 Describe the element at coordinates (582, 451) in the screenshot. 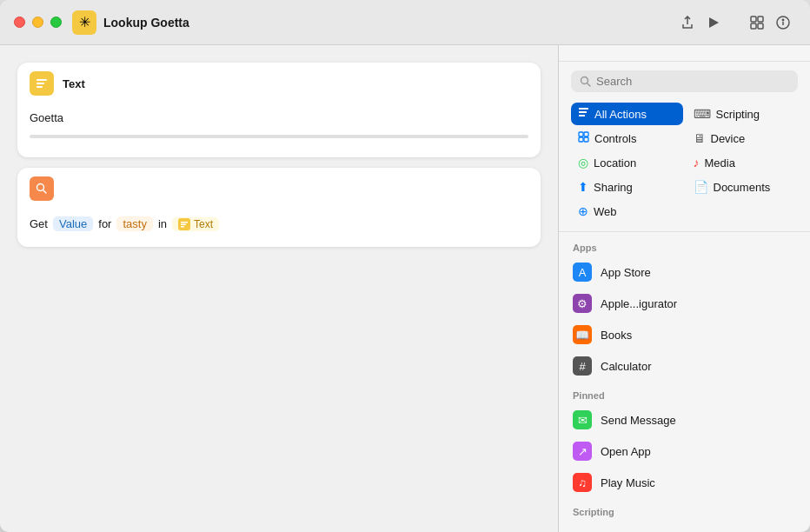

I see `open-app-icon: ↗` at that location.